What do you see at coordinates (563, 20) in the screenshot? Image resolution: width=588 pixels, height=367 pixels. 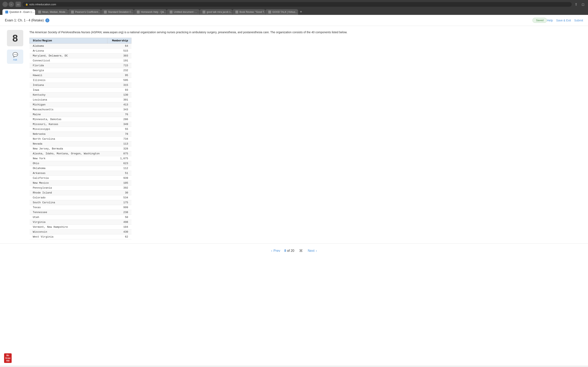 I see `save-exit-button: Save & Exit` at bounding box center [563, 20].